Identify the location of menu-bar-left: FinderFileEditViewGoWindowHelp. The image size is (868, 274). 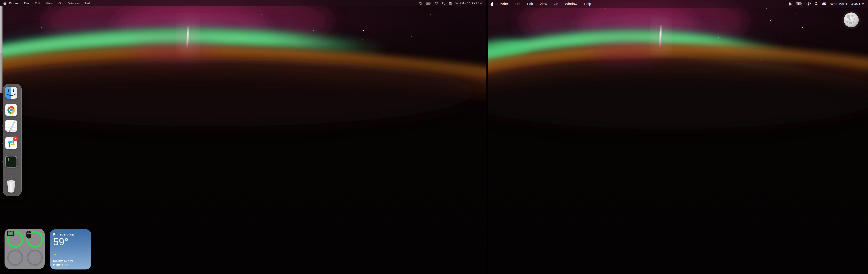
(243, 3).